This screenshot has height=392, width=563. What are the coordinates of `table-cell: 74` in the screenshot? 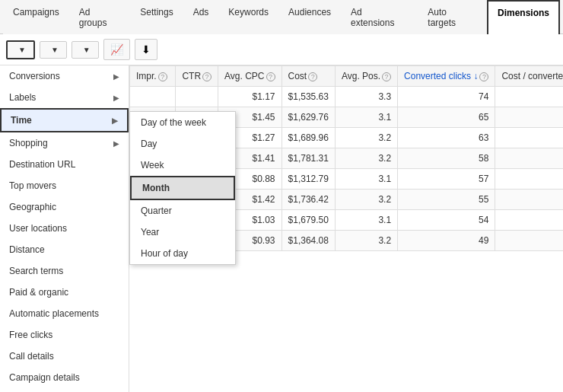 It's located at (447, 97).